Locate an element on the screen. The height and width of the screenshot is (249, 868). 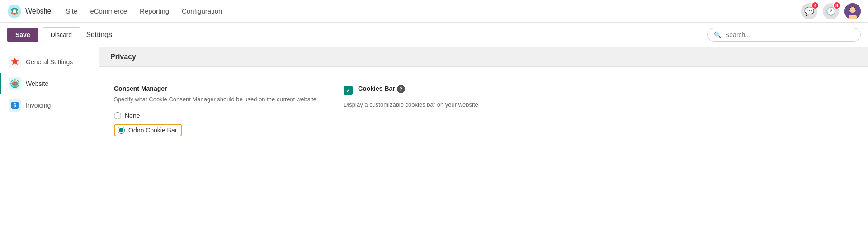
radio-none is located at coordinates (118, 116).